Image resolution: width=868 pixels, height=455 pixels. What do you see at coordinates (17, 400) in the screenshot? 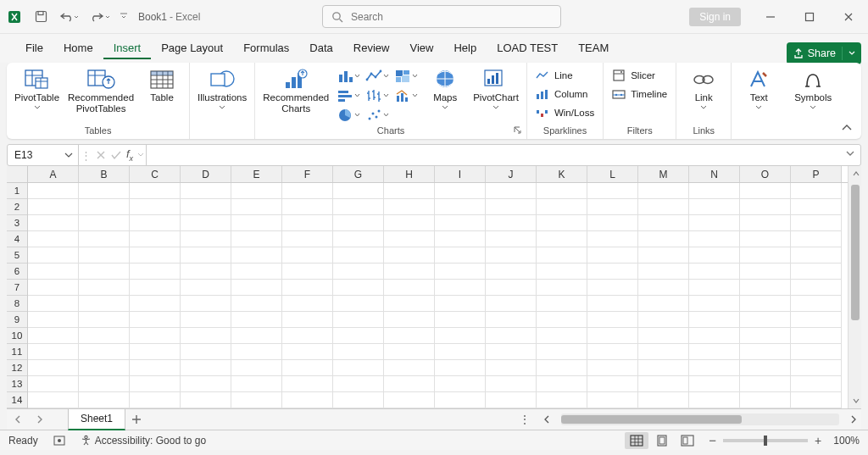
I see `row-header: 14` at bounding box center [17, 400].